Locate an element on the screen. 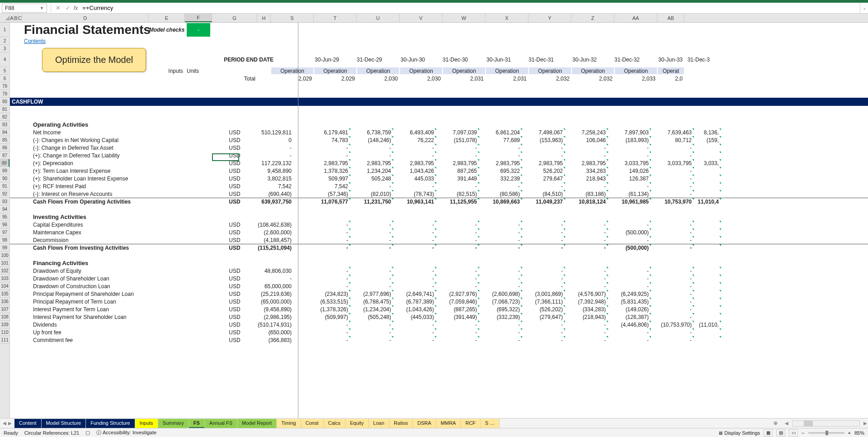  row-header-90: 90 is located at coordinates (5, 178).